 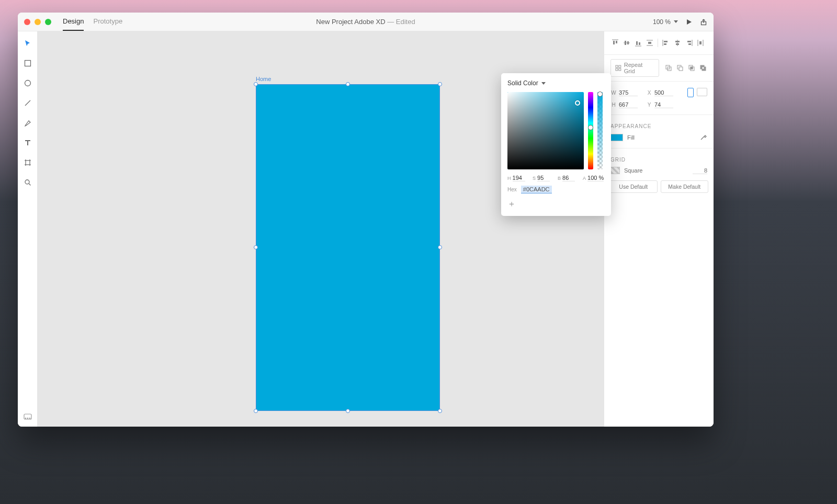 I want to click on fill-row: Fill, so click(x=659, y=138).